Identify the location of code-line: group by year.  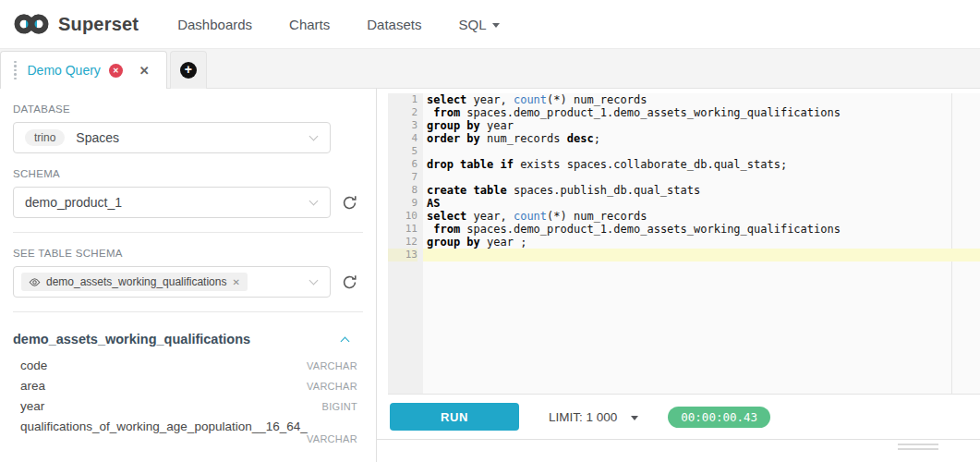
(704, 126).